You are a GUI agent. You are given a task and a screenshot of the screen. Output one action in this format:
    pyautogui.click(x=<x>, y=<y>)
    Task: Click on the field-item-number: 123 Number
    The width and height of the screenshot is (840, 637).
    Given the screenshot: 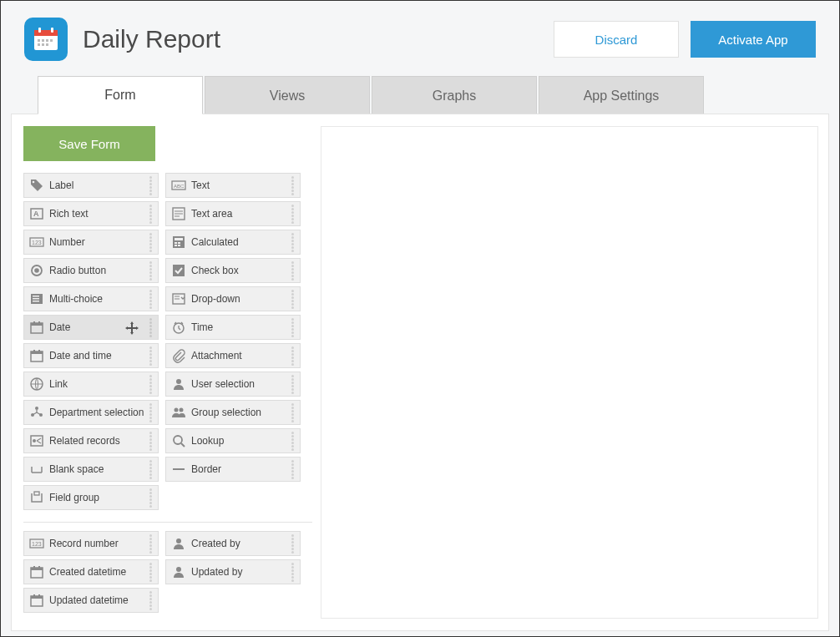 What is the action you would take?
    pyautogui.click(x=91, y=242)
    